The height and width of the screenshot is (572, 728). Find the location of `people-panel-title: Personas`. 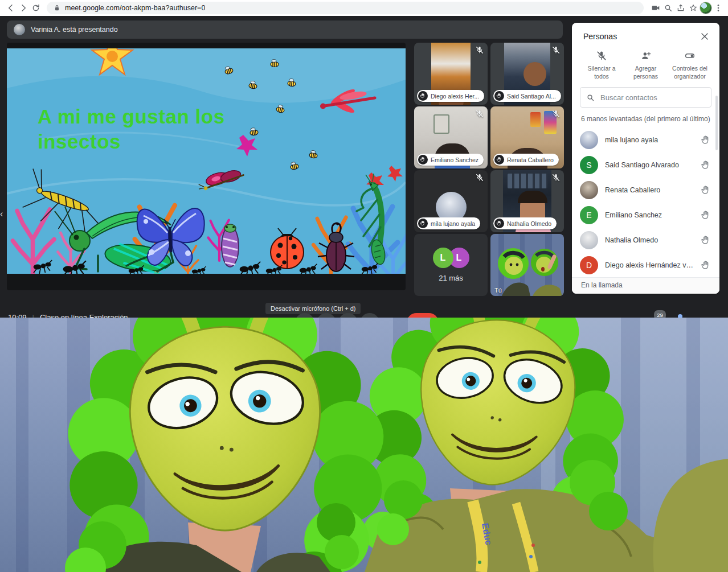

people-panel-title: Personas is located at coordinates (600, 36).